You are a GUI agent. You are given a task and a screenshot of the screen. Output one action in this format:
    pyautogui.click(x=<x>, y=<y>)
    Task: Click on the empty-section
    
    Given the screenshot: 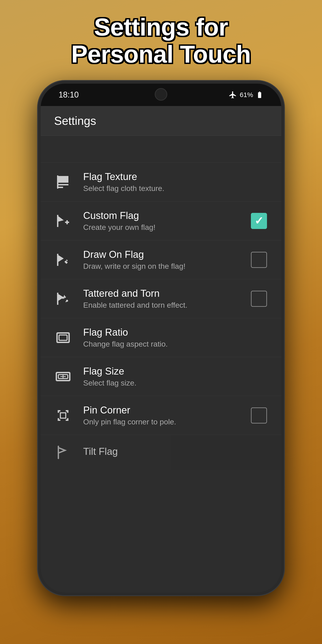 What is the action you would take?
    pyautogui.click(x=161, y=149)
    